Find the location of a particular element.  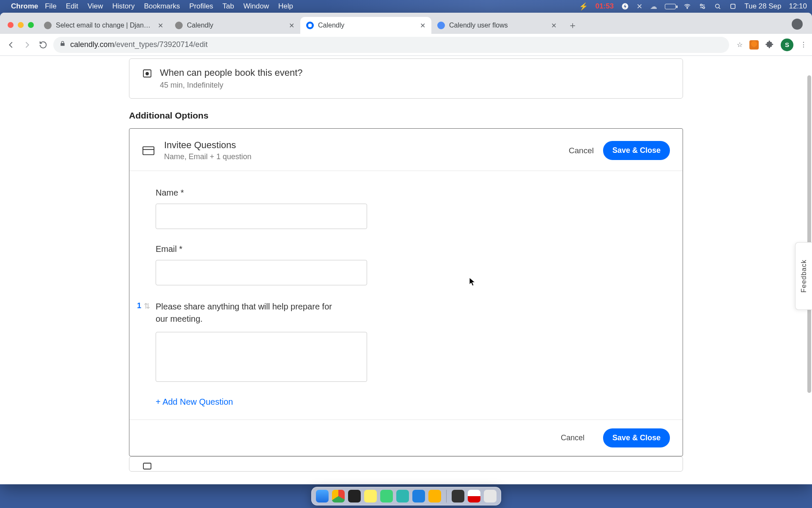

dock-chrome is located at coordinates (338, 496).